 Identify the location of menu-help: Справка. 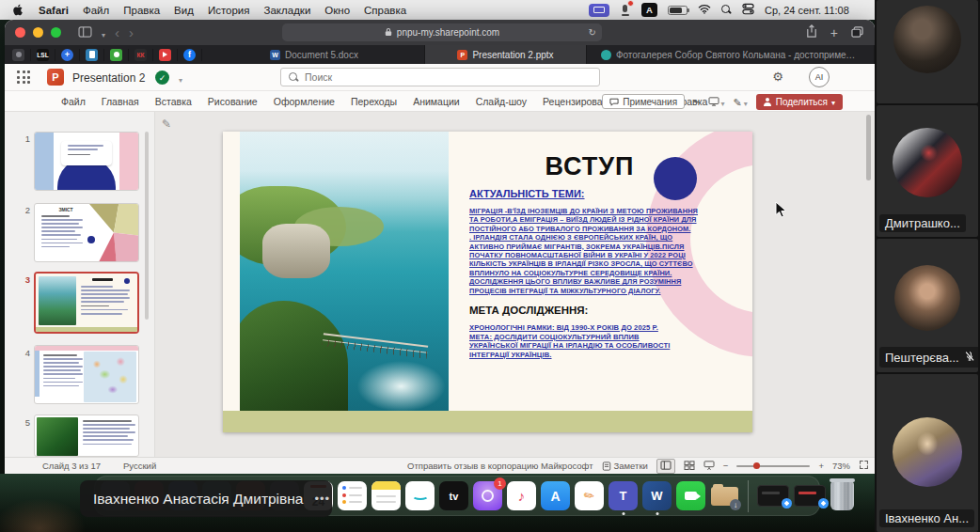
(386, 10).